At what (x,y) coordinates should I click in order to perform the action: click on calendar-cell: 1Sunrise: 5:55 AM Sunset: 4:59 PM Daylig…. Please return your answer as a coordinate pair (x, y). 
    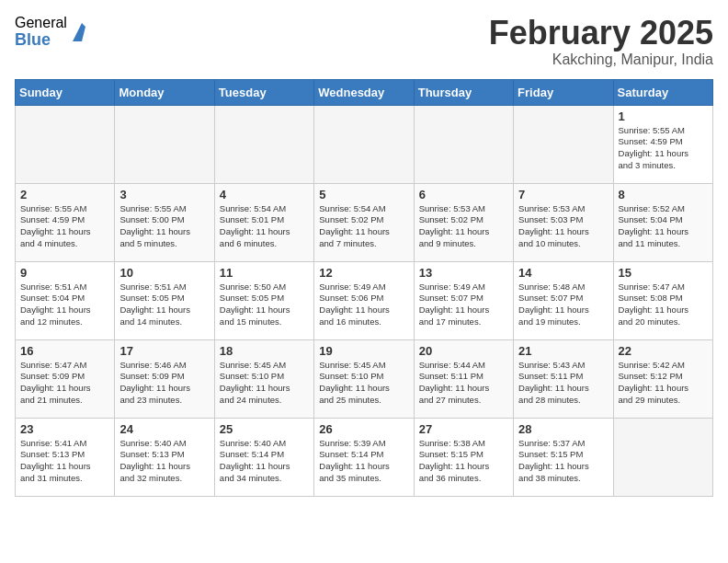
    Looking at the image, I should click on (663, 144).